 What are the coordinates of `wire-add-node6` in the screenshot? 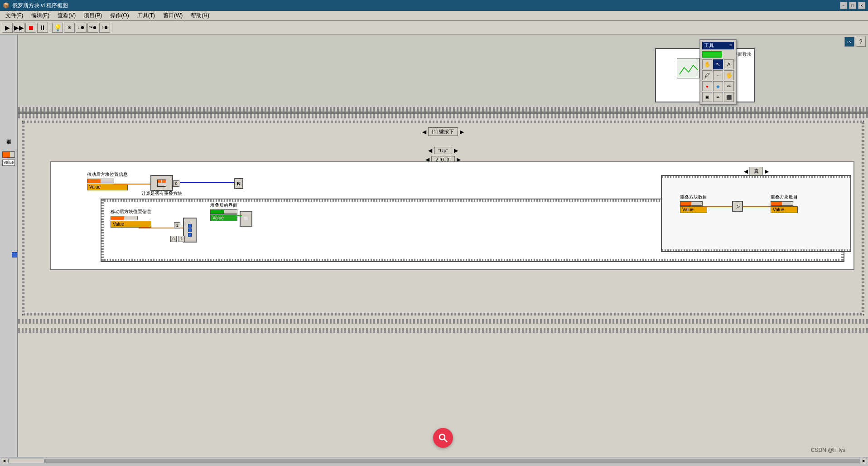 It's located at (757, 207).